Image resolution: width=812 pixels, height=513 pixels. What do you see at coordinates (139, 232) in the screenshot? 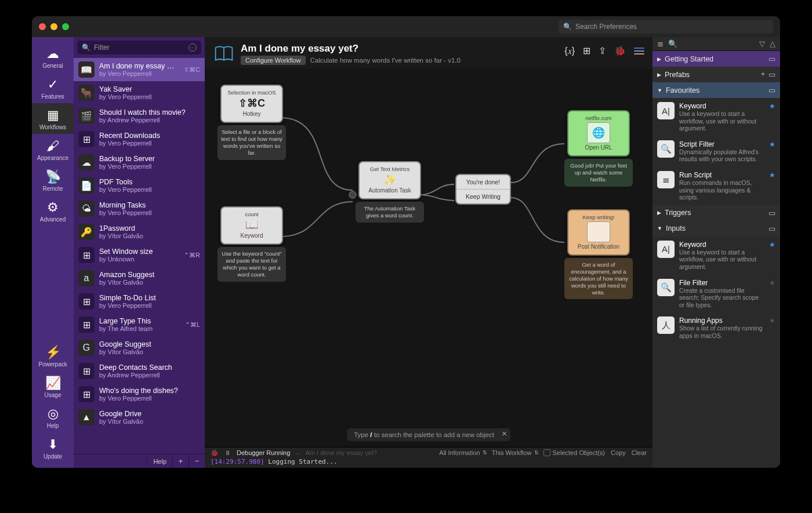
I see `workflow-item: 🔑 1Password by Vítor Galvão` at bounding box center [139, 232].